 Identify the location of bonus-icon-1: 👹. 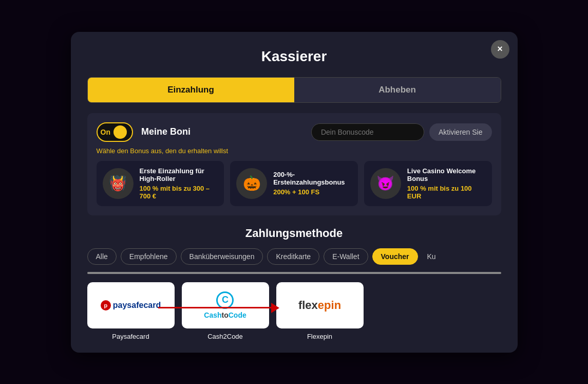
(118, 184).